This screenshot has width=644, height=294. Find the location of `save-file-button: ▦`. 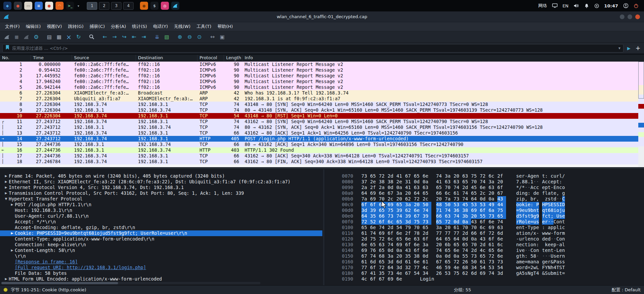

save-file-button: ▦ is located at coordinates (59, 37).